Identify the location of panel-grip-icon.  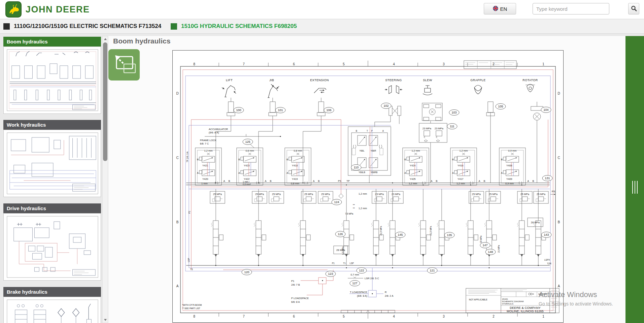
(635, 187).